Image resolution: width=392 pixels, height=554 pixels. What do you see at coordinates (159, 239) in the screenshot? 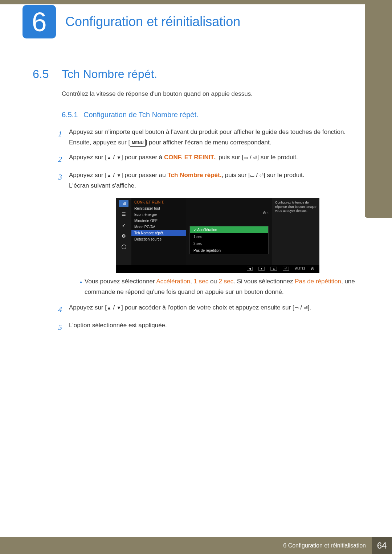
I see `osd-menu-item: Détection source` at bounding box center [159, 239].